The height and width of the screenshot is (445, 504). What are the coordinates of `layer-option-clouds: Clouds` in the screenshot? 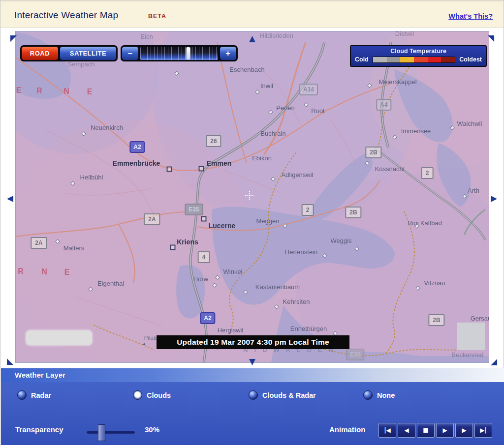 It's located at (152, 395).